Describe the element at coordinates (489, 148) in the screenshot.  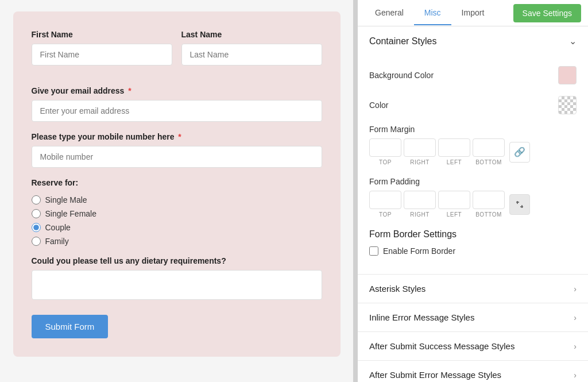
I see `margin-bottom-input` at that location.